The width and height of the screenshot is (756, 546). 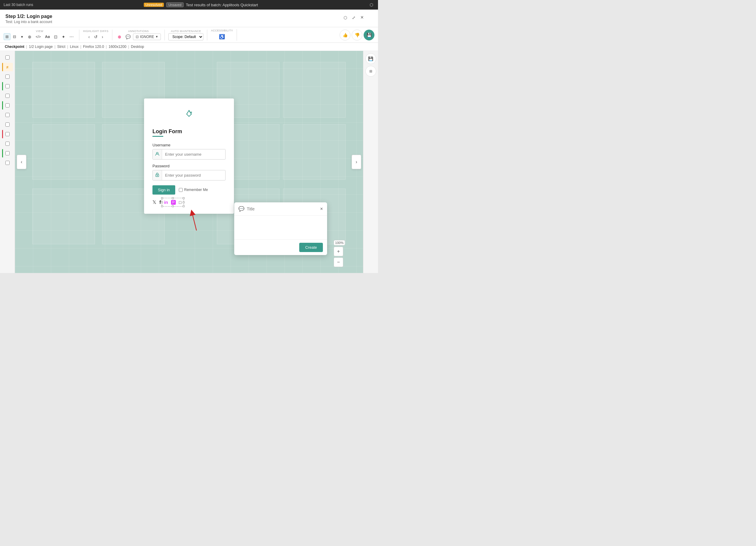 What do you see at coordinates (339, 243) in the screenshot?
I see `zoom-percent-label: 100%` at bounding box center [339, 243].